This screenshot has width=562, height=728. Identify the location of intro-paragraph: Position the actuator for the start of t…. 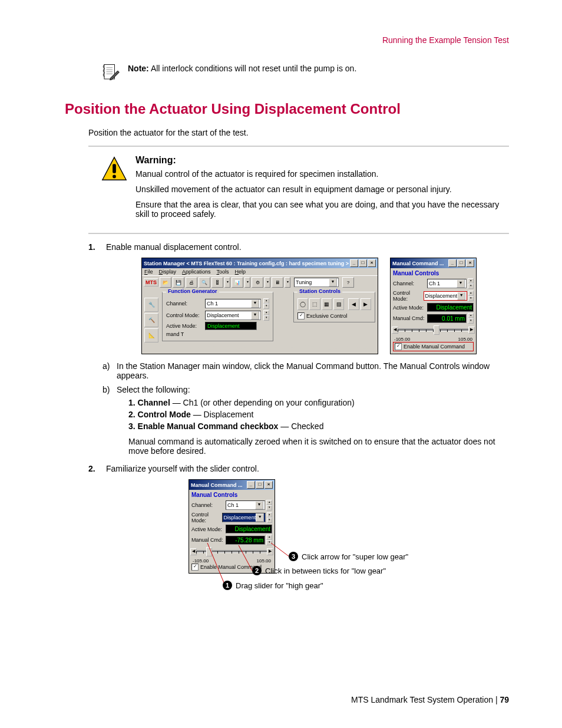
(299, 133).